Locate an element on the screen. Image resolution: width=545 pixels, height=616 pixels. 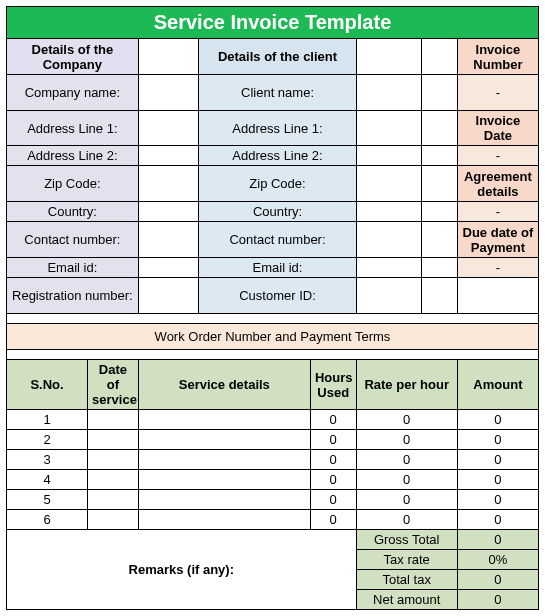
client-country-value is located at coordinates (389, 212).